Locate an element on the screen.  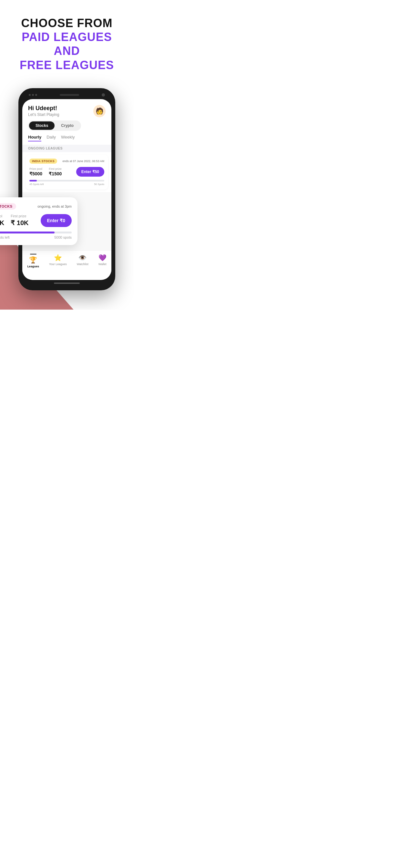
phone-screen: Hi Udeept! Let's Start Playing 🧑 Stocks … is located at coordinates (67, 189).